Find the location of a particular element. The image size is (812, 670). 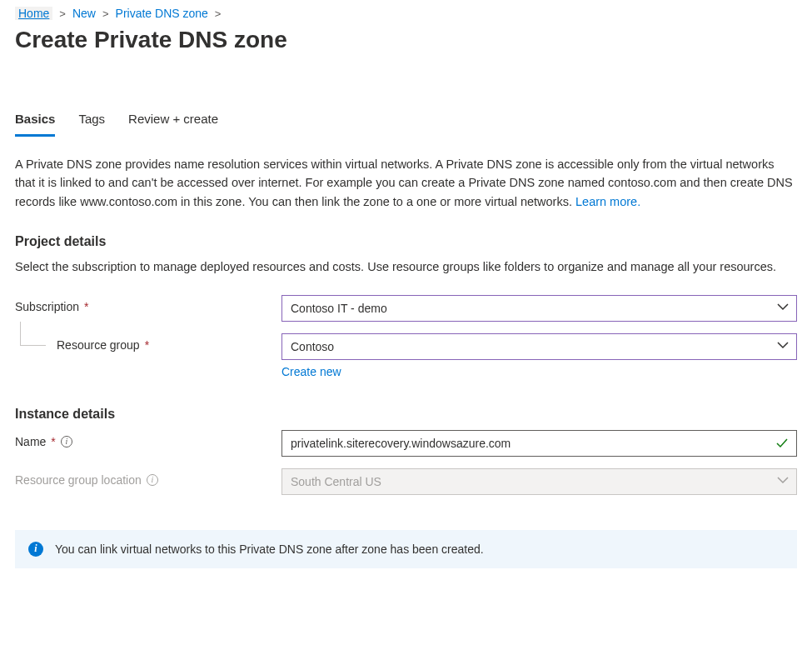

location-select is located at coordinates (540, 482).